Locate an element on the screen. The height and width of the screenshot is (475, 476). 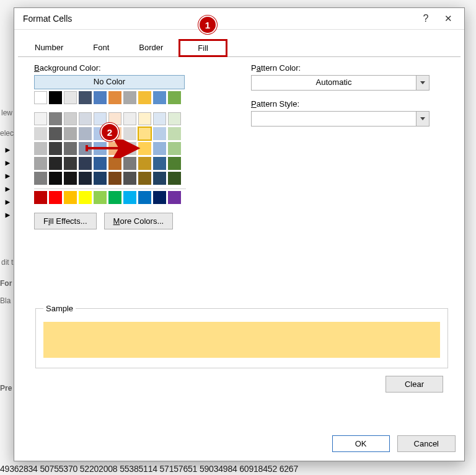
sample-fieldset: Sample is located at coordinates (242, 336).